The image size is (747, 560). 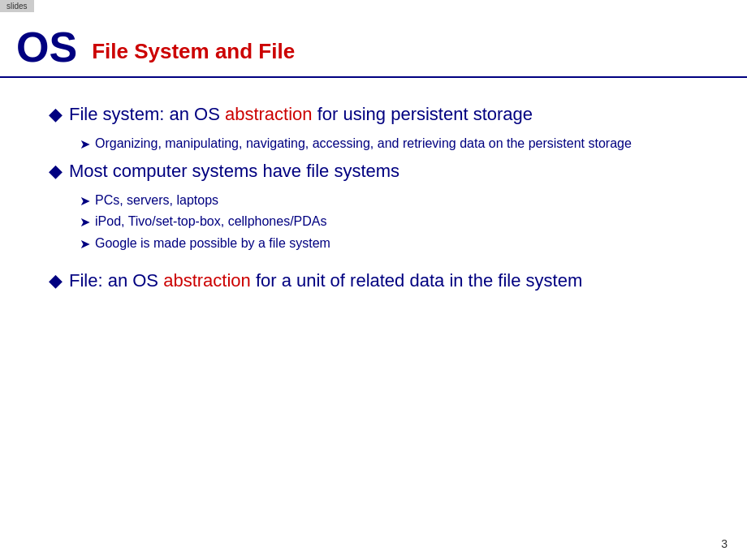 What do you see at coordinates (17, 6) in the screenshot?
I see `slide-tab-label: slides` at bounding box center [17, 6].